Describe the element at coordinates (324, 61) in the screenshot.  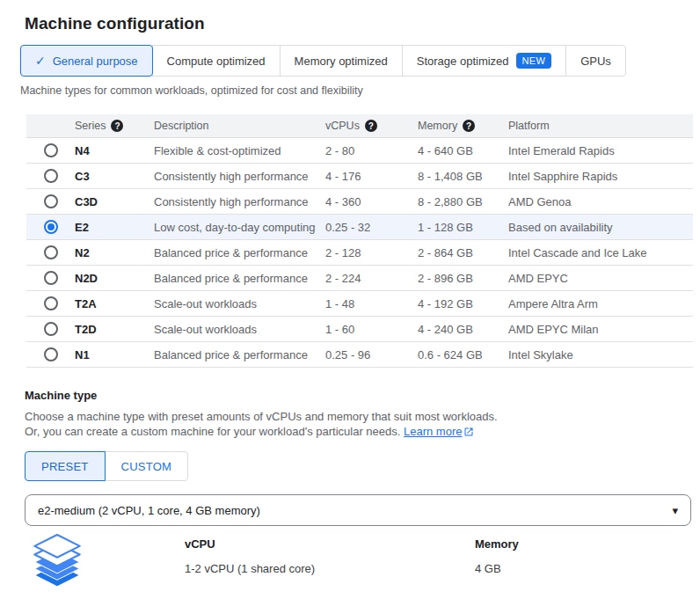
I see `machine-family-tabbar: ✓ General purpose Compute optimized Memo…` at that location.